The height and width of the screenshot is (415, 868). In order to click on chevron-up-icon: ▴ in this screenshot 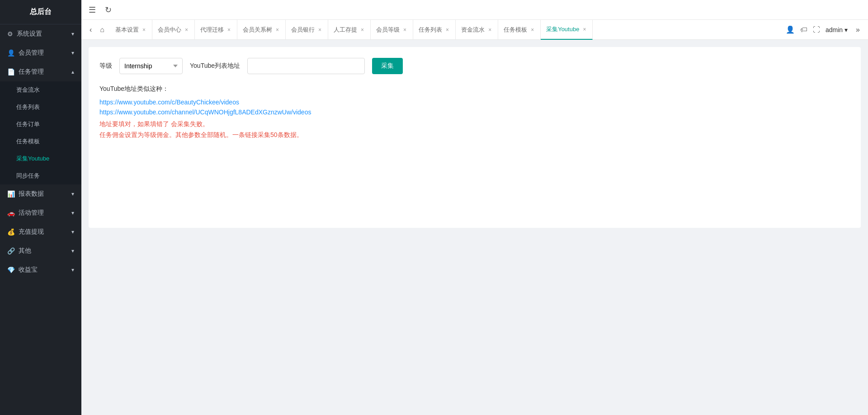, I will do `click(73, 72)`.